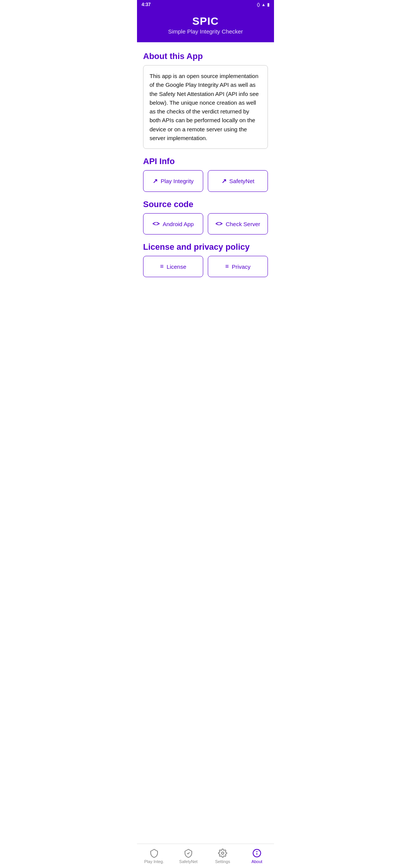  Describe the element at coordinates (206, 247) in the screenshot. I see `license-section-title: License and privacy policy` at that location.